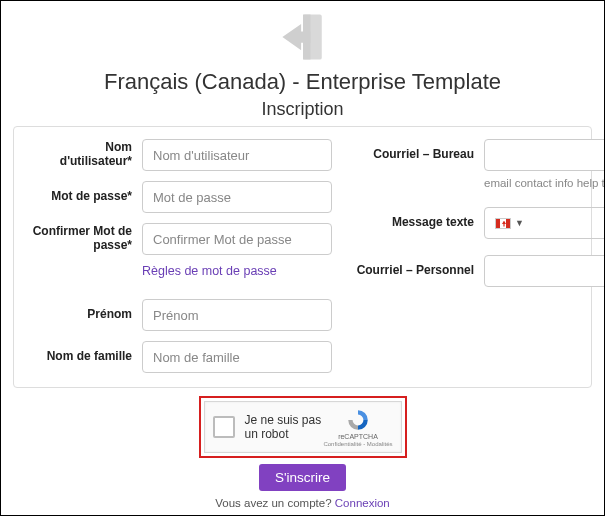  Describe the element at coordinates (82, 315) in the screenshot. I see `firstname-label: Prénom` at that location.